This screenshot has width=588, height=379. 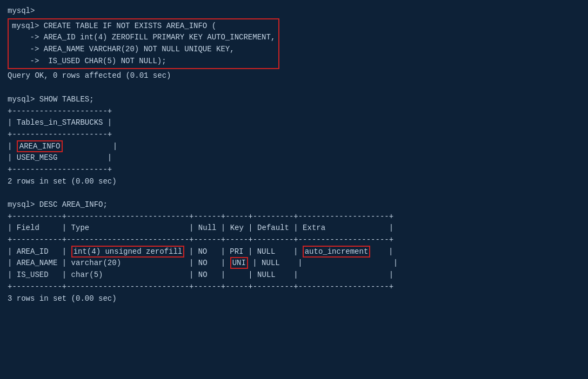 I want to click on desc-cmd: mysql> DESC AREA_INFO;, so click(x=294, y=205).